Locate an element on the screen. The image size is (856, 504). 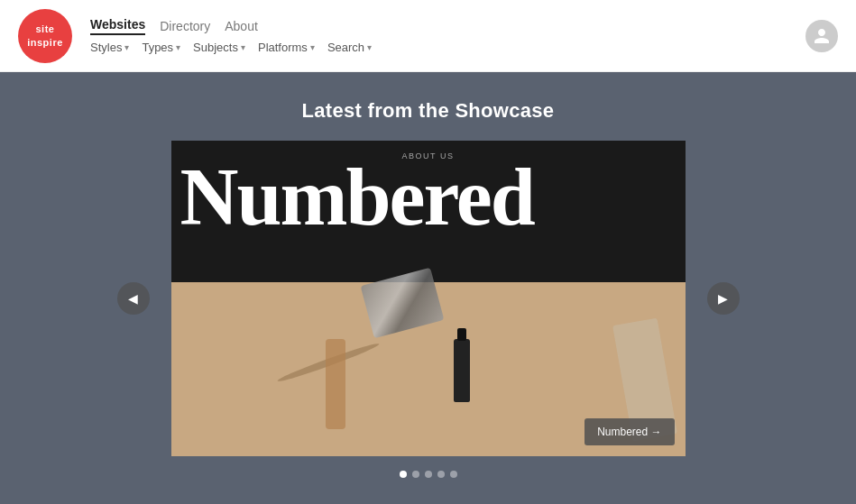
next-arrow: ▶ is located at coordinates (723, 298).